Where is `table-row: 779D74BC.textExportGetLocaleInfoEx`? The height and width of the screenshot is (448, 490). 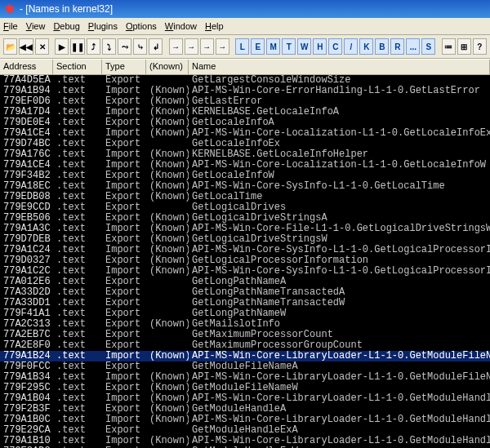 table-row: 779D74BC.textExportGetLocaleInfoEx is located at coordinates (245, 144).